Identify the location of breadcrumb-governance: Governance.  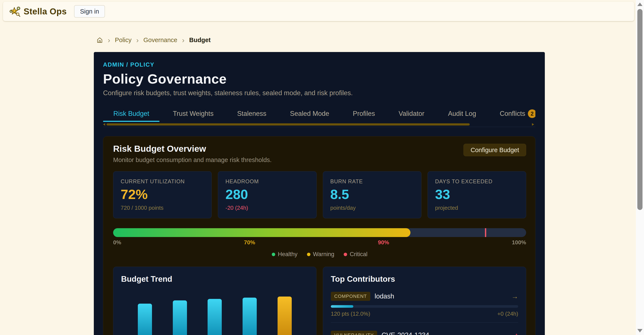
(160, 40).